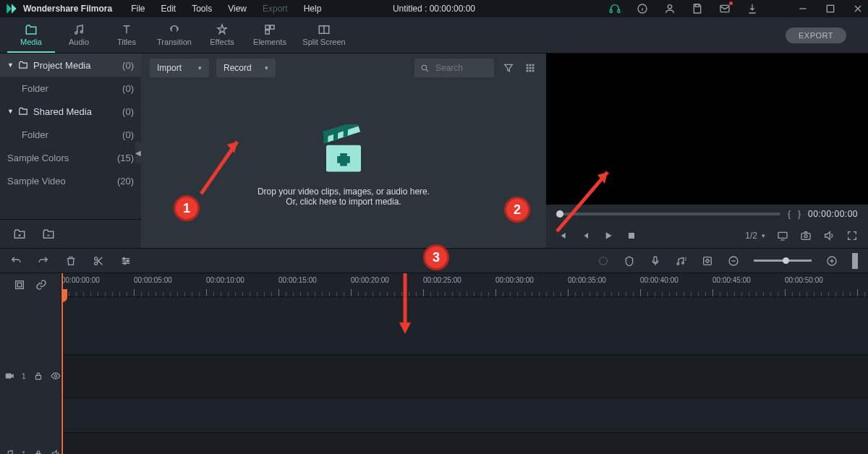 This screenshot has width=868, height=454. I want to click on tab-media: Media, so click(31, 35).